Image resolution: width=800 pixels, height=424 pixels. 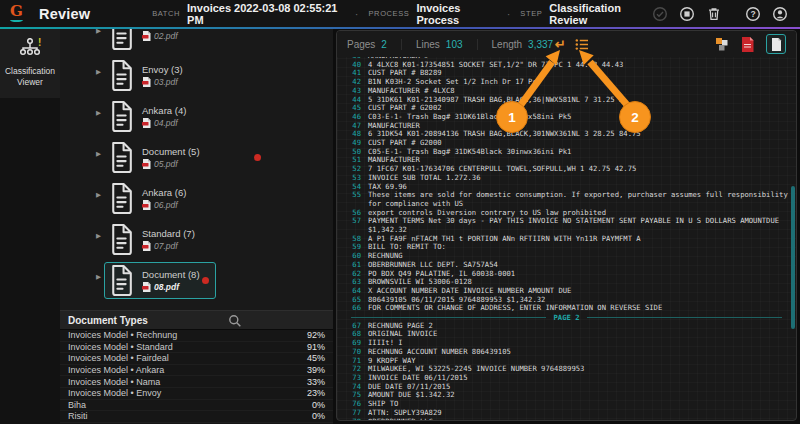 I want to click on document-card: 02.pdf, so click(x=160, y=41).